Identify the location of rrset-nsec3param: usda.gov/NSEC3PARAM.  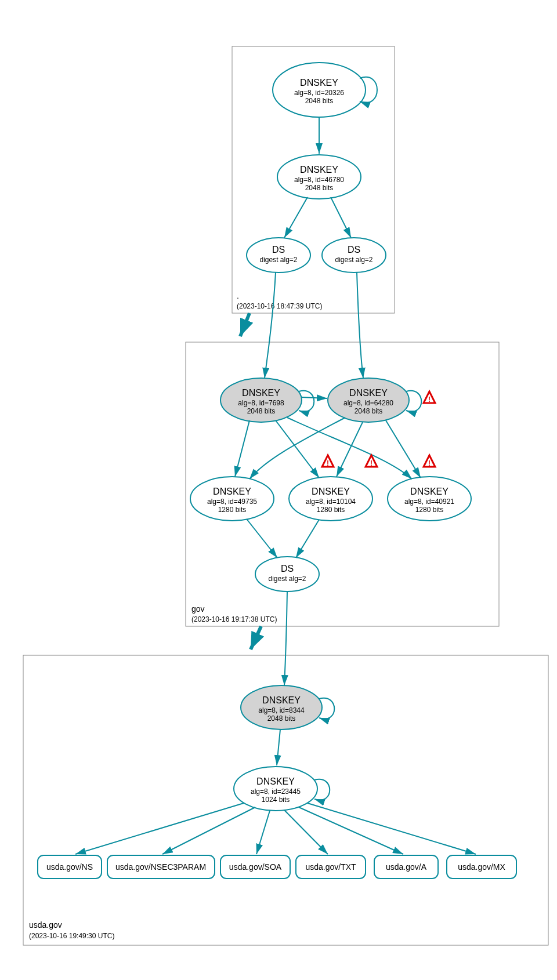
(161, 867).